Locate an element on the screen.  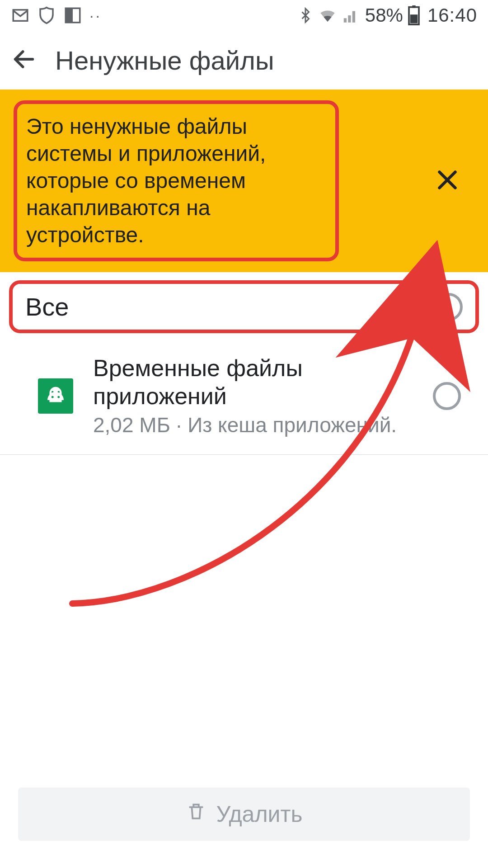
more-dots-icon: ·· is located at coordinates (96, 15).